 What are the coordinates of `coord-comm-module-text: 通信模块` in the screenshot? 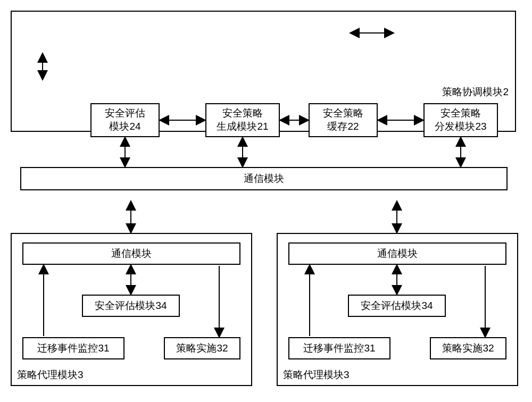 It's located at (264, 179).